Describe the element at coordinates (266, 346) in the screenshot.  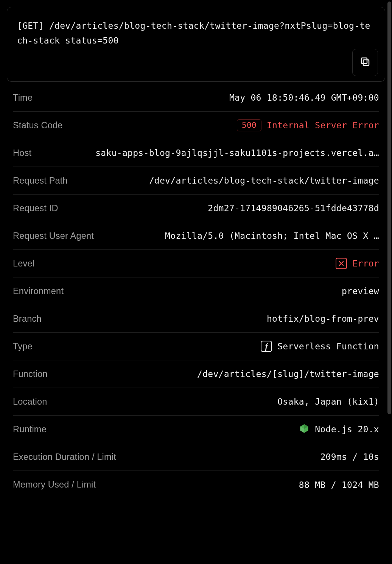
I see `function-icon: f` at that location.